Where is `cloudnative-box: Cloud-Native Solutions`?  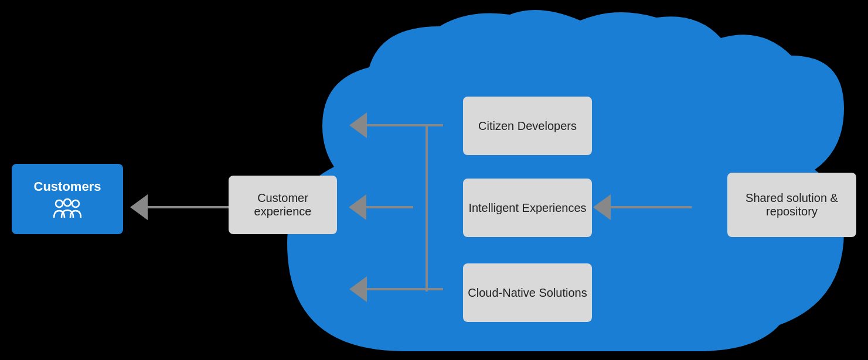 cloudnative-box: Cloud-Native Solutions is located at coordinates (527, 293).